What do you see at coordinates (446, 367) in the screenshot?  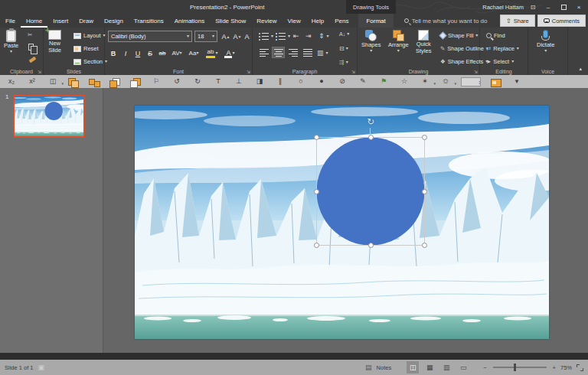 I see `reading-view-icon: ▥` at bounding box center [446, 367].